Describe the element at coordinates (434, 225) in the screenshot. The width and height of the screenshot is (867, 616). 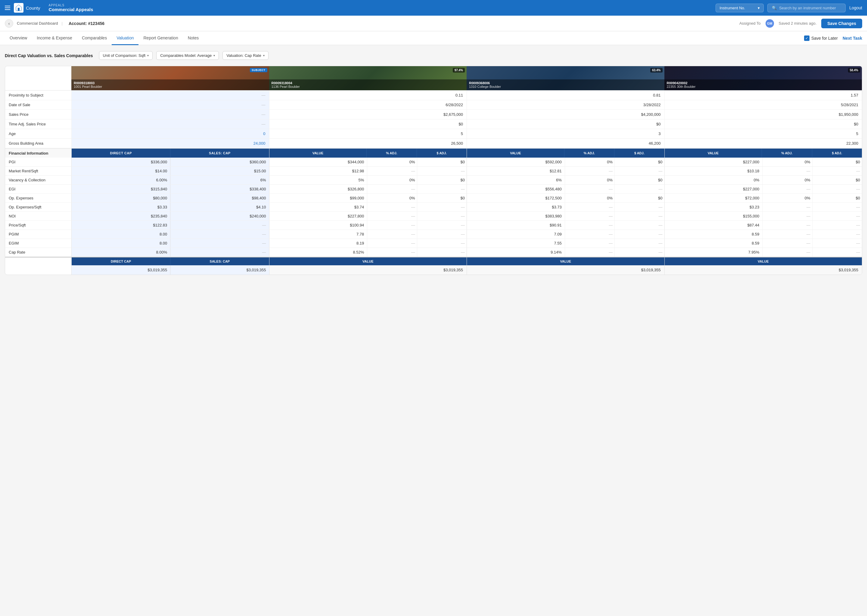
I see `table-row: Price/Sqft $122.83 — $100.94 — — $90.91 …` at that location.